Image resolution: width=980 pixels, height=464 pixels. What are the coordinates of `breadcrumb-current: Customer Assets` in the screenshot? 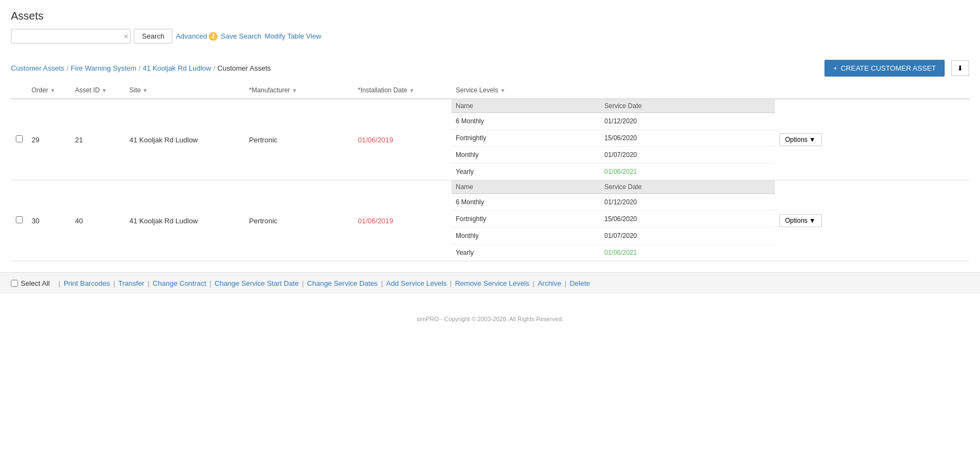 It's located at (244, 68).